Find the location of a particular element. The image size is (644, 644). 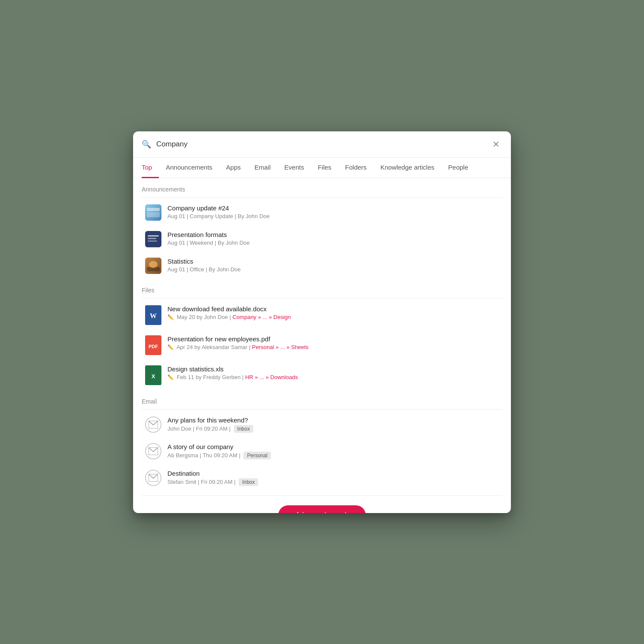

tab-files: Files is located at coordinates (325, 168).